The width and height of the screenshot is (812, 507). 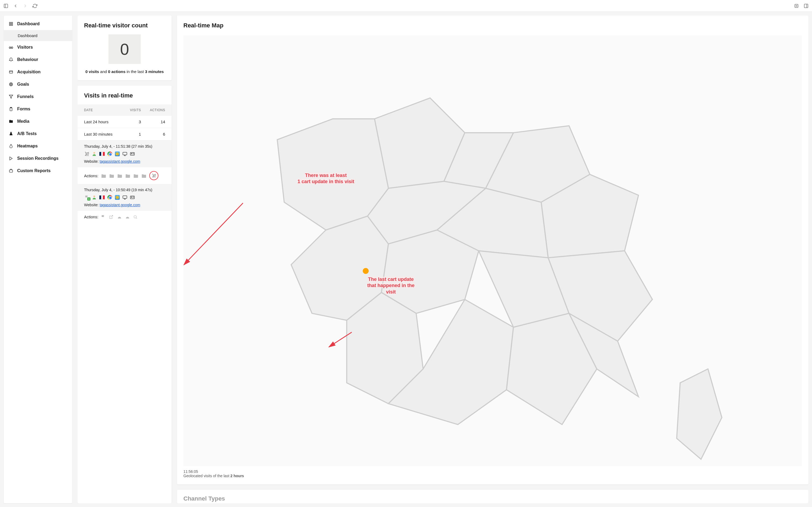 I want to click on visitor-count-card: Real-time visitor count 0 0 visits and 0…, so click(x=125, y=48).